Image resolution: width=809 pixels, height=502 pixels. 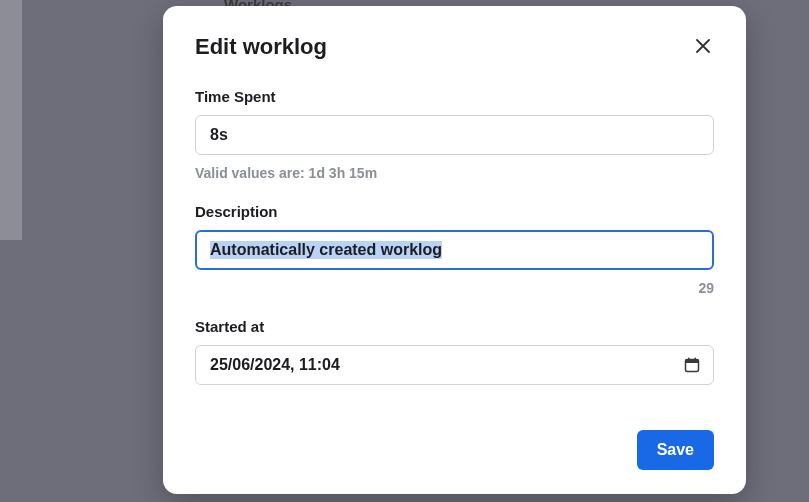 What do you see at coordinates (454, 326) in the screenshot?
I see `started-at-label: Started at` at bounding box center [454, 326].